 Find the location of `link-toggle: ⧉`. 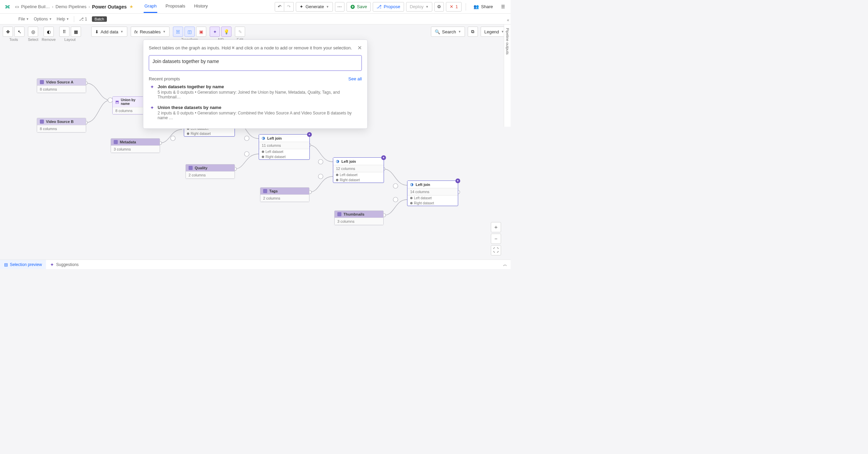

link-toggle: ⧉ is located at coordinates (473, 32).